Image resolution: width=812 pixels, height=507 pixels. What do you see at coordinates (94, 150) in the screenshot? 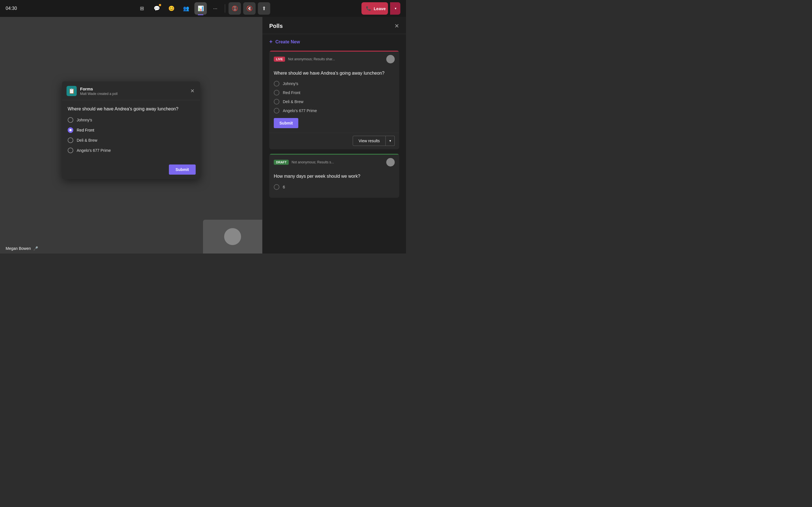
I see `option-label-angelo: Angelo's 677 Prime` at bounding box center [94, 150].